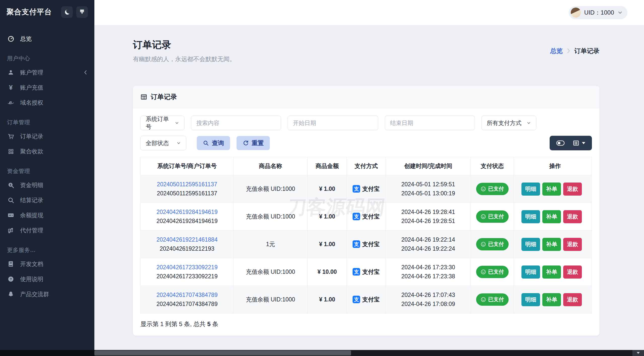  What do you see at coordinates (54, 185) in the screenshot?
I see `sidebar-item-label: 资金明细` at bounding box center [54, 185].